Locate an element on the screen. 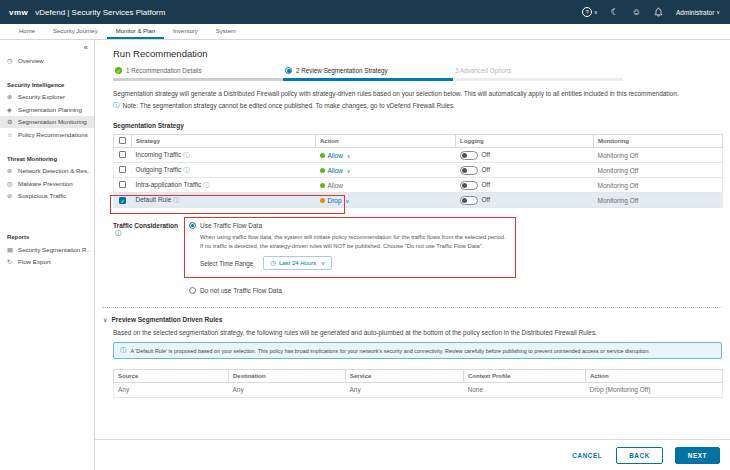 This screenshot has height=470, width=730. report-icon: ▤ is located at coordinates (11, 250).